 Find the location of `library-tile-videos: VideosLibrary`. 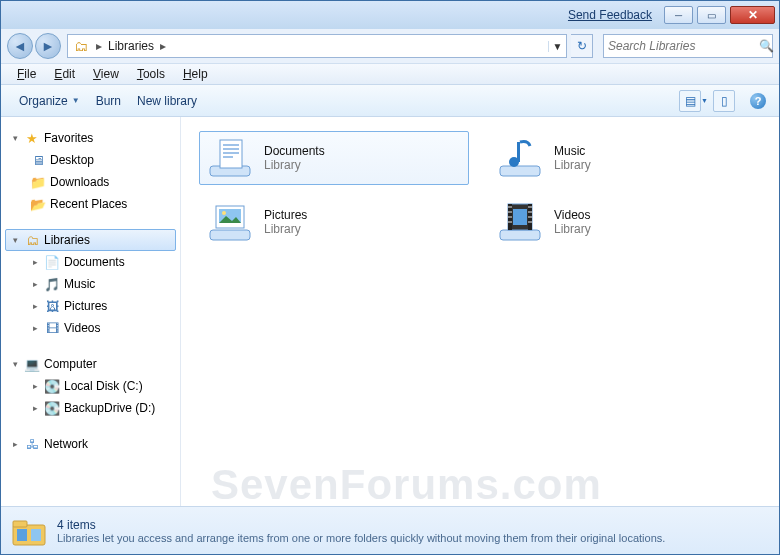

library-tile-videos: VideosLibrary is located at coordinates (624, 222).